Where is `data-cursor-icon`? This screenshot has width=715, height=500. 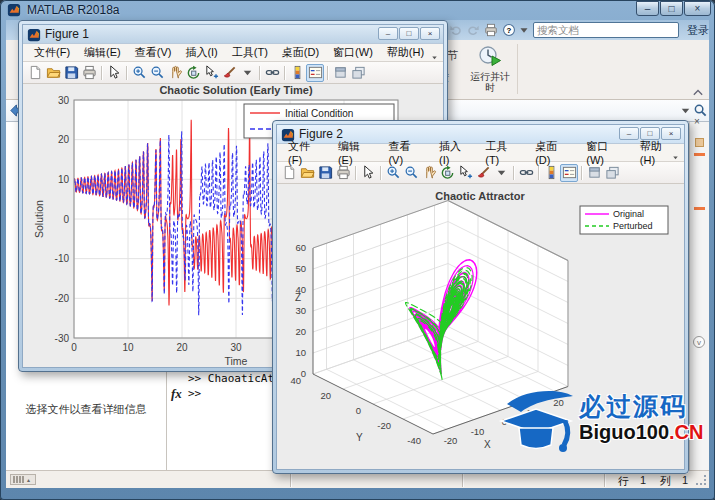 data-cursor-icon is located at coordinates (211, 73).